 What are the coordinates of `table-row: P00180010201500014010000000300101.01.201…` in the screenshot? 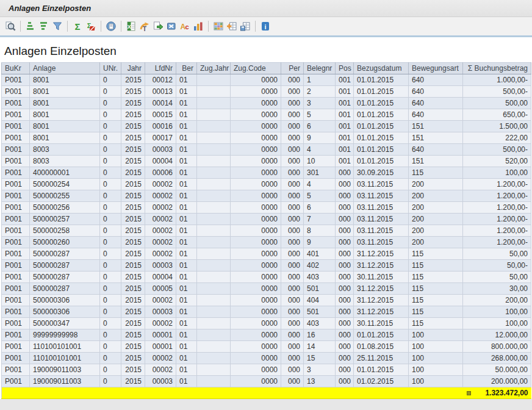 It's located at (267, 104).